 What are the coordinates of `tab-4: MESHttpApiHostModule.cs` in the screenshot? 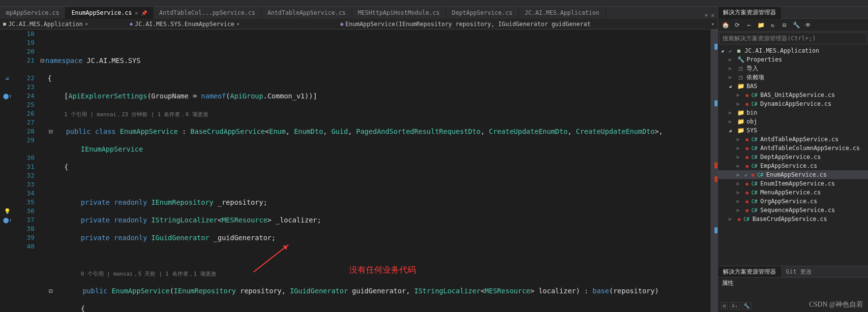 It's located at (399, 13).